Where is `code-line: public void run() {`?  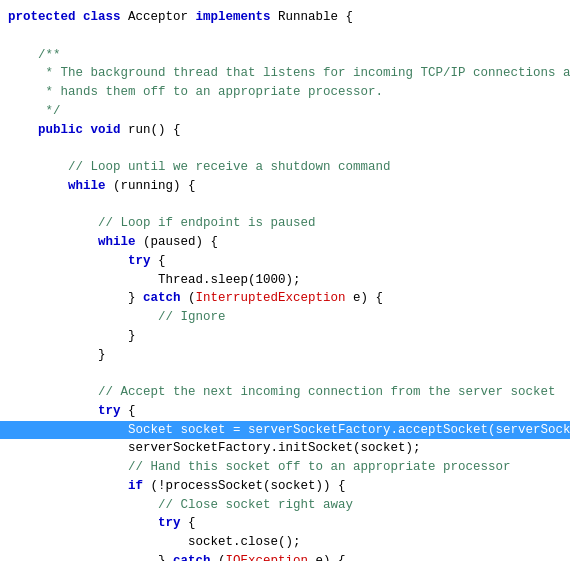
code-line: public void run() { is located at coordinates (285, 130).